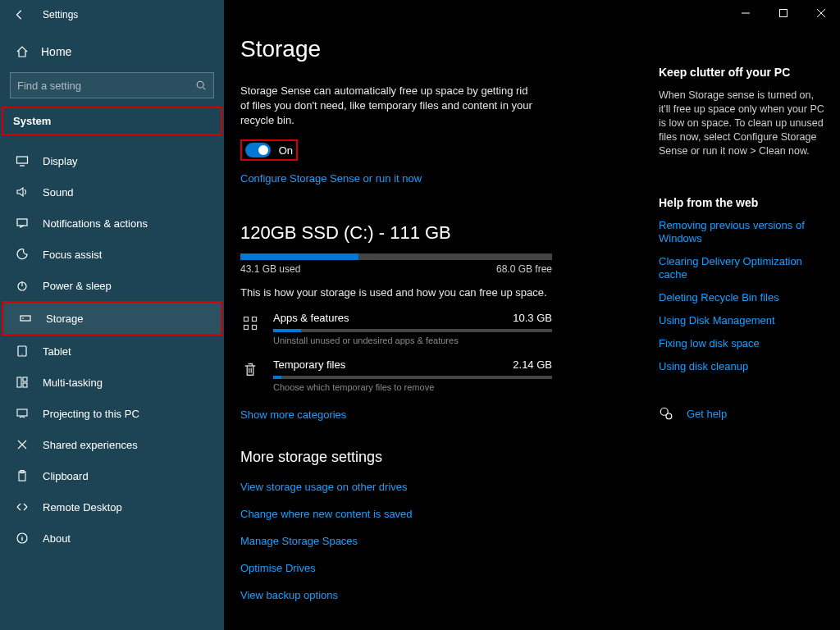 The height and width of the screenshot is (630, 840). Describe the element at coordinates (742, 203) in the screenshot. I see `right-heading-help: Help from the web` at that location.